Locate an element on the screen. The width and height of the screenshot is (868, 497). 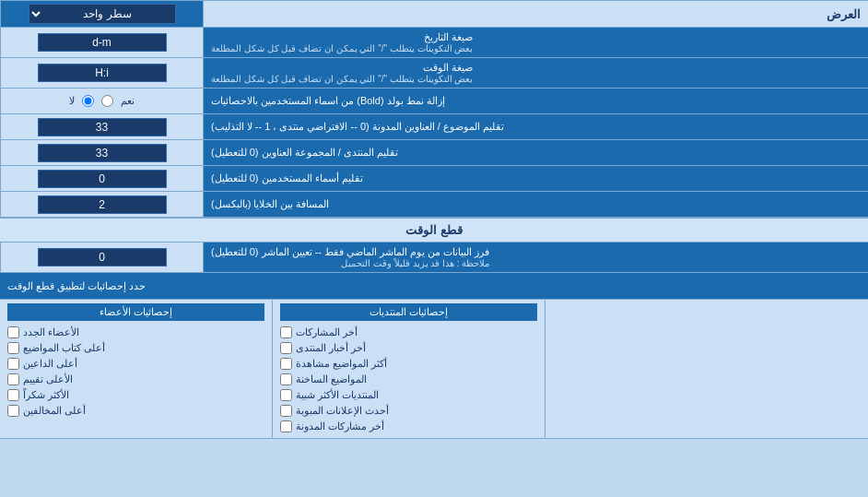
time-format-row: صيغة الوقت بعض التكوينات يتطلب "/" التي … is located at coordinates (434, 74).